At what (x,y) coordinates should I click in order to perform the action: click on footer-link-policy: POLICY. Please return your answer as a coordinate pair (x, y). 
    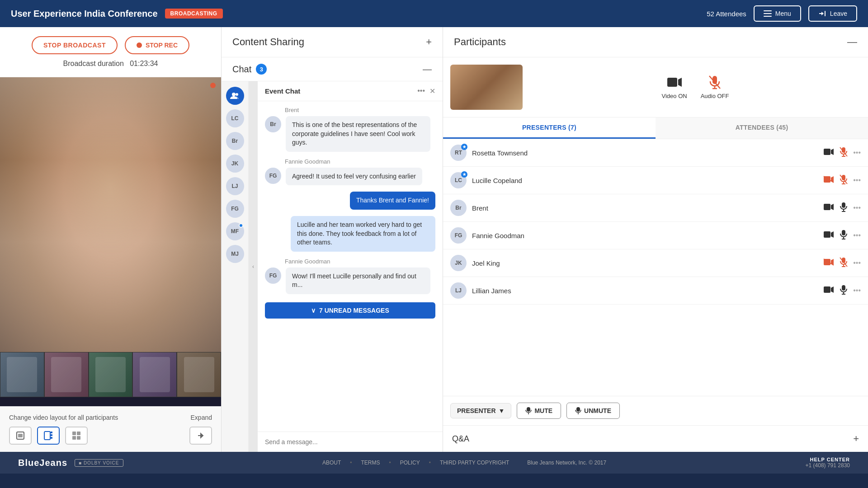
    Looking at the image, I should click on (410, 463).